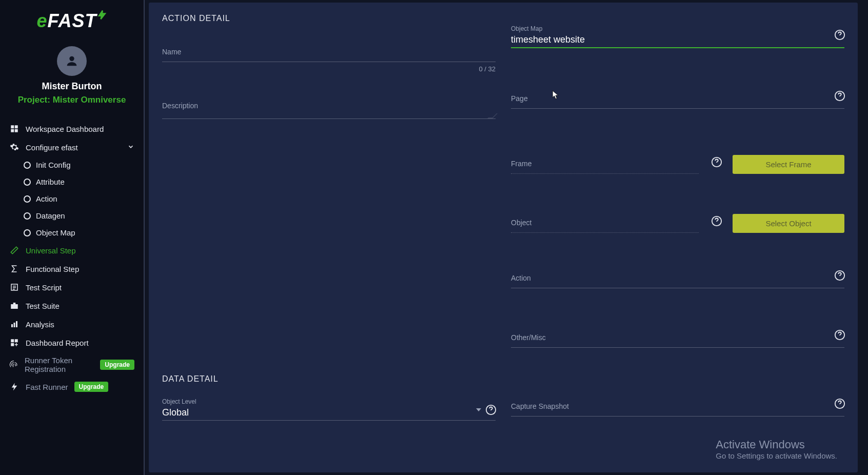 This screenshot has height=475, width=868. What do you see at coordinates (72, 287) in the screenshot?
I see `sidebar-item-test-script: Test Script` at bounding box center [72, 287].